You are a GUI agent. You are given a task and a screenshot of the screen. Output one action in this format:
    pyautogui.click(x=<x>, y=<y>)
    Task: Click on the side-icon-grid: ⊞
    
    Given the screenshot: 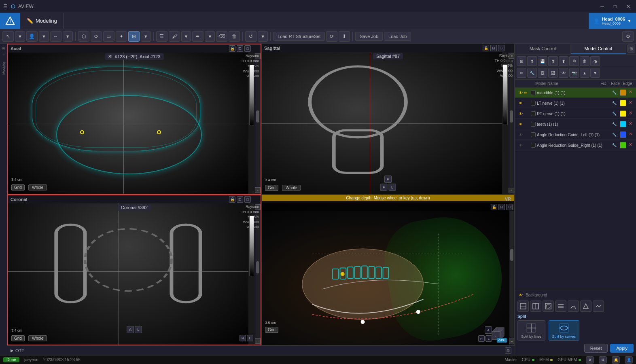 What is the action you would take?
    pyautogui.click(x=4, y=48)
    